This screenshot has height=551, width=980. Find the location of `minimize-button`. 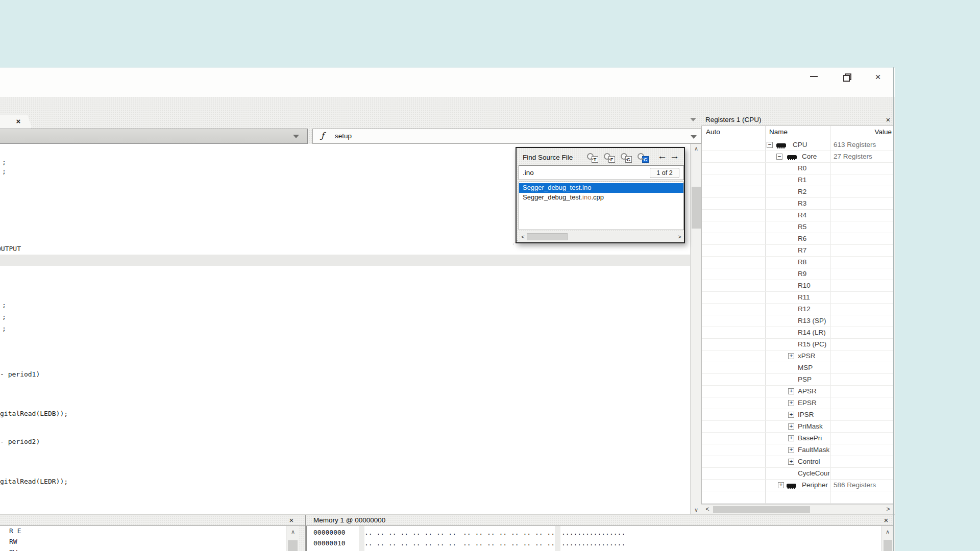

minimize-button is located at coordinates (814, 77).